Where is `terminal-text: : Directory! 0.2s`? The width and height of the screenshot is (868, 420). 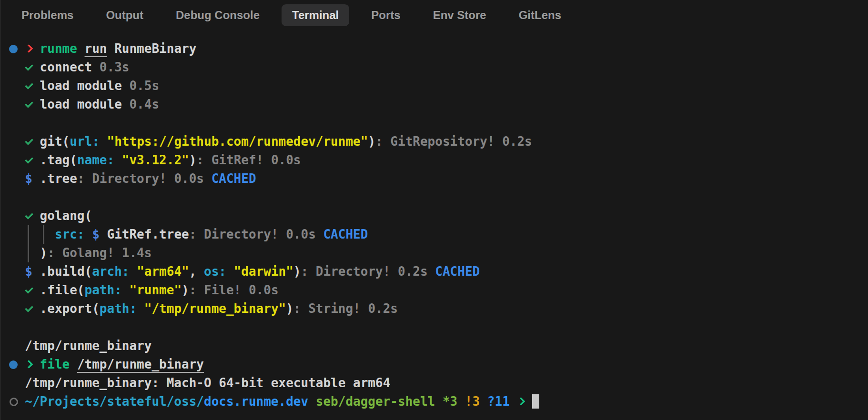 terminal-text: : Directory! 0.2s is located at coordinates (368, 271).